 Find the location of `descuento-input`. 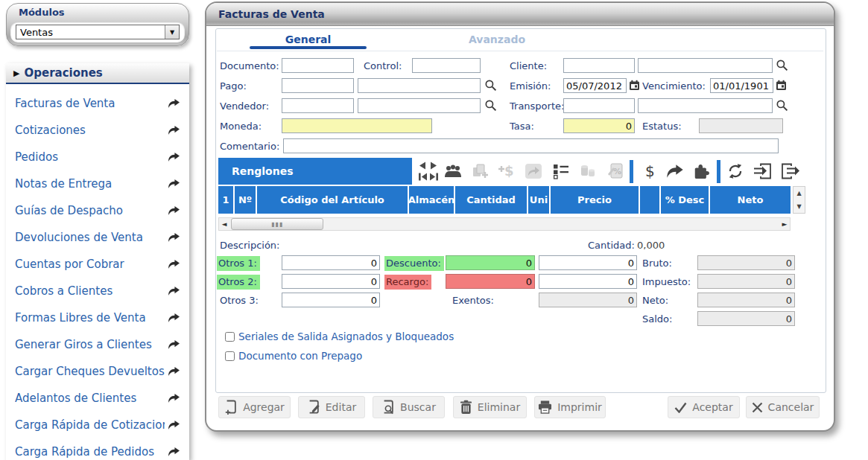

descuento-input is located at coordinates (490, 263).